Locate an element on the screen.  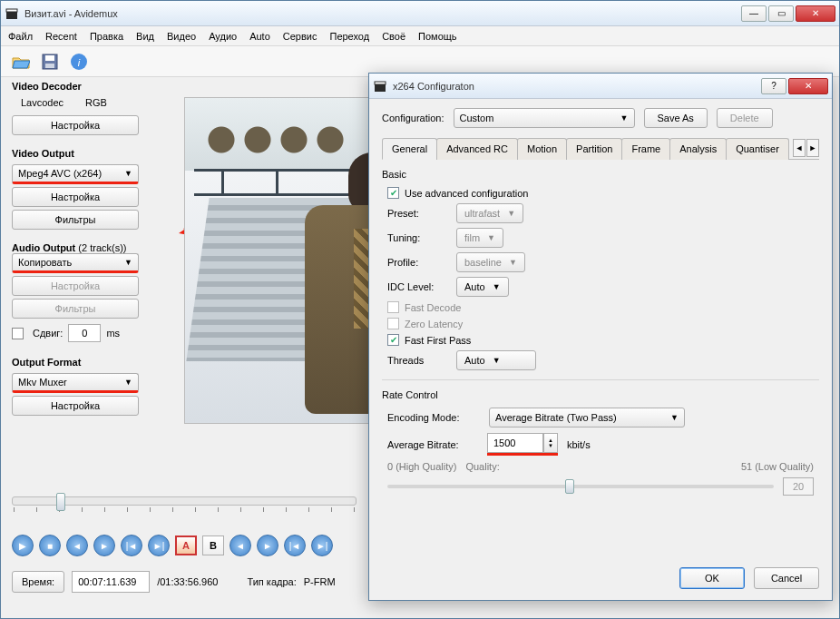
prev-frame-button: ◄ is located at coordinates (77, 545).